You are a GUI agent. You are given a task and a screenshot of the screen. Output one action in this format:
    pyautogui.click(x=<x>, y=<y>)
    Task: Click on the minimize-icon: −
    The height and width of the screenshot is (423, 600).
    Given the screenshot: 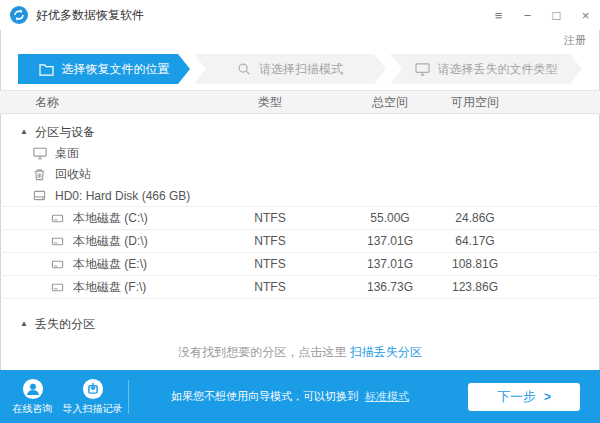 What is the action you would take?
    pyautogui.click(x=528, y=15)
    